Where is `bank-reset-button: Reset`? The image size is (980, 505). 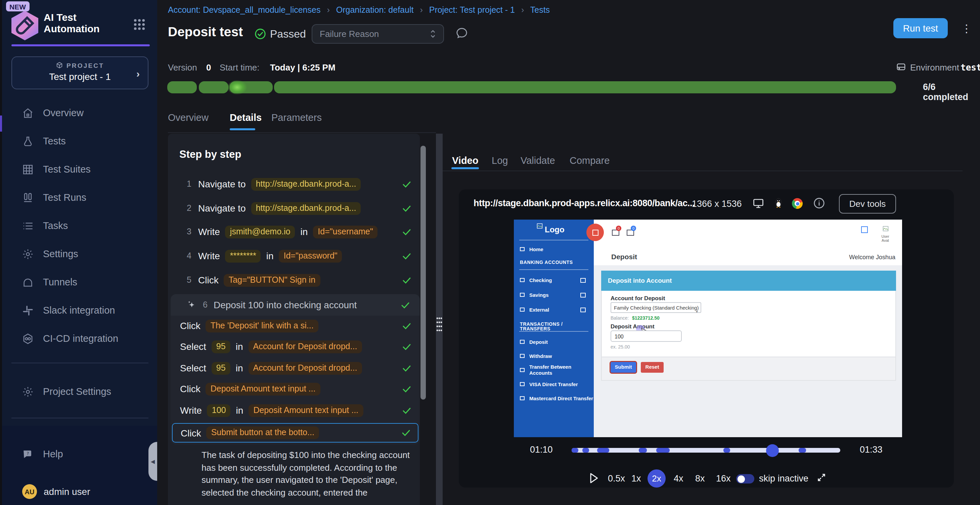
bank-reset-button: Reset is located at coordinates (652, 367).